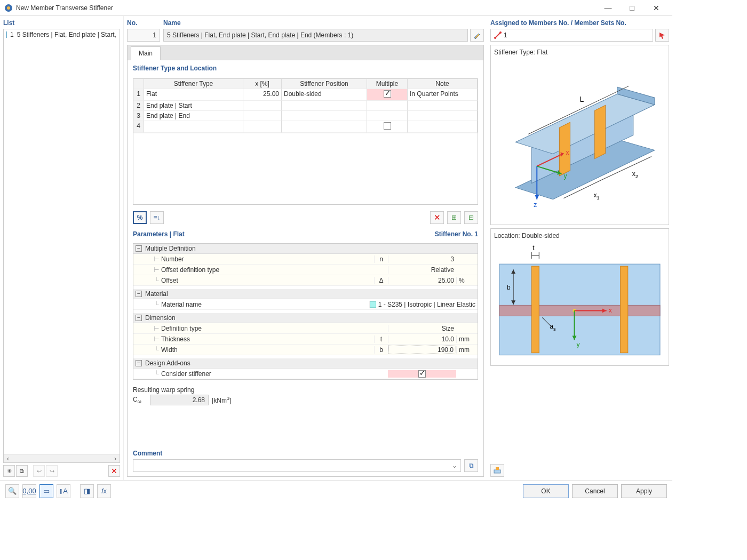  Describe the element at coordinates (509, 287) in the screenshot. I see `svg-text: b` at that location.